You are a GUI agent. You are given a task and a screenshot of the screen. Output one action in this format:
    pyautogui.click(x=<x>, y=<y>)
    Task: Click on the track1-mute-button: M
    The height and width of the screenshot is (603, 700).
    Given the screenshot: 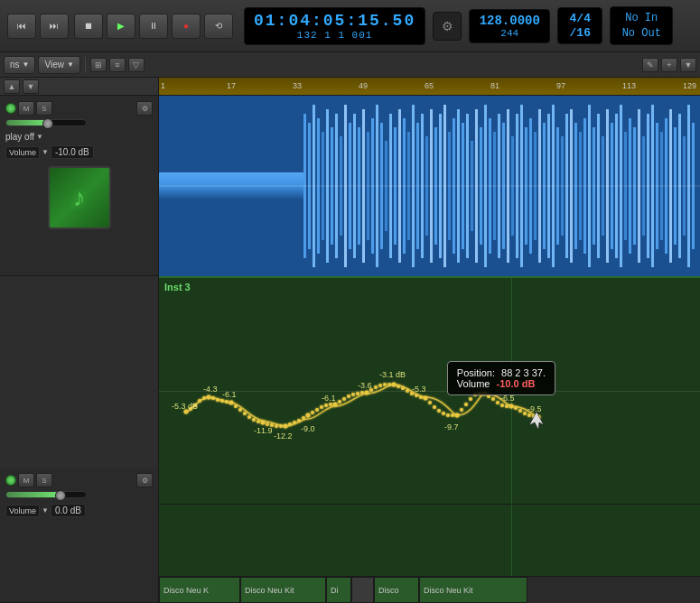 What is the action you would take?
    pyautogui.click(x=26, y=108)
    